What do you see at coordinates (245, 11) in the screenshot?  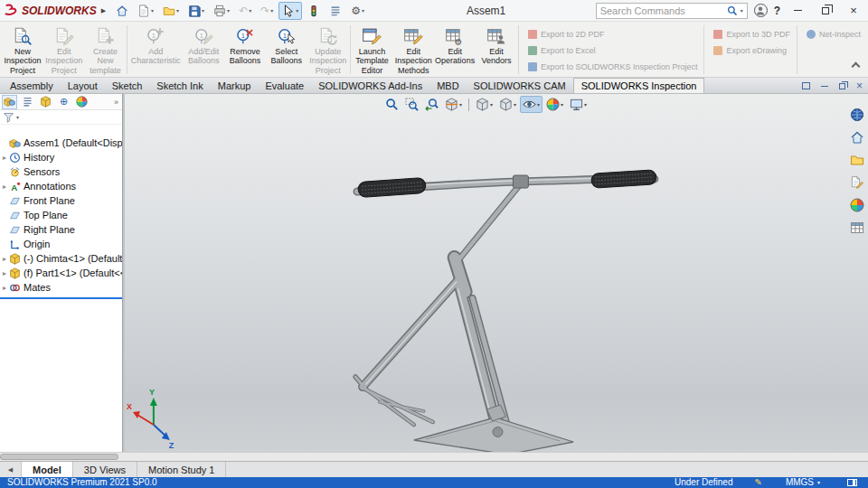 I see `undo-button: ↶▾` at bounding box center [245, 11].